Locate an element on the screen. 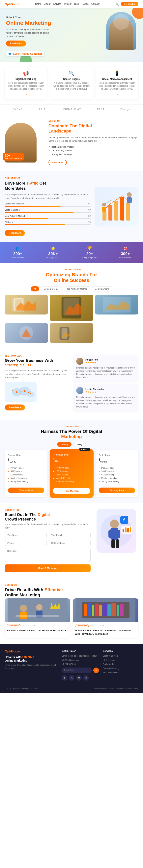  get-started-button: Get Started is located at coordinates (130, 4).